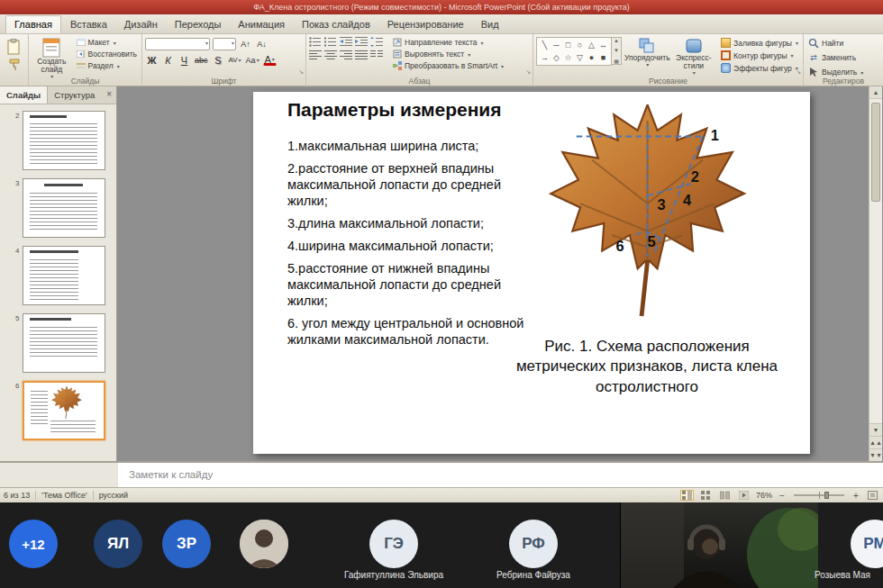 The height and width of the screenshot is (588, 883). What do you see at coordinates (23, 95) in the screenshot?
I see `panel-tab-slides: Слайды` at bounding box center [23, 95].